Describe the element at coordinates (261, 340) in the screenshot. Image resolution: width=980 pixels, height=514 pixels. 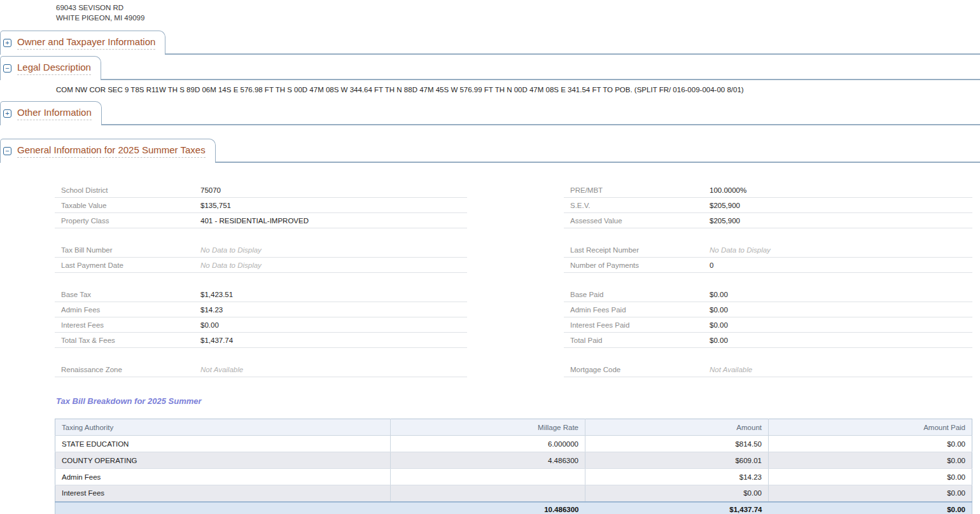
I see `field-row: Total Tax & Fees$1,437.74` at that location.